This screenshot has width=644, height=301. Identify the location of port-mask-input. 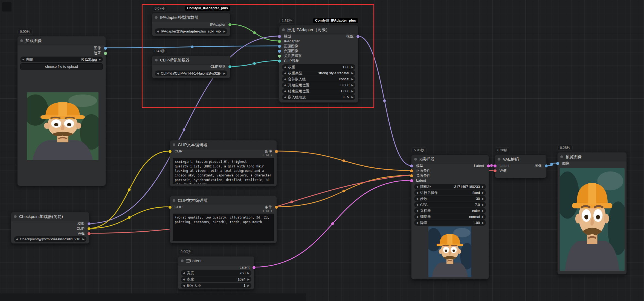
(280, 56).